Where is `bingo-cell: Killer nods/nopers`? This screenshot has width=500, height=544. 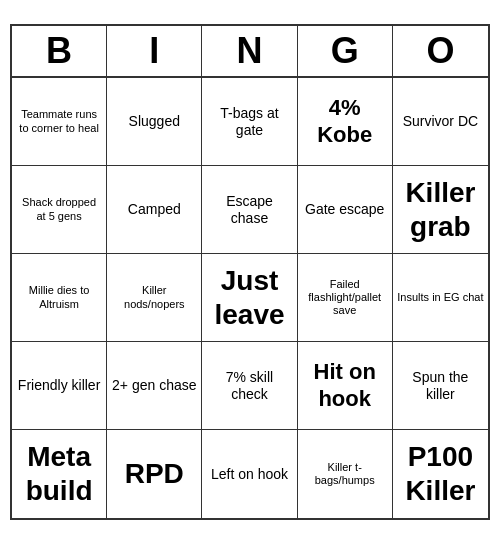 bingo-cell: Killer nods/nopers is located at coordinates (154, 298).